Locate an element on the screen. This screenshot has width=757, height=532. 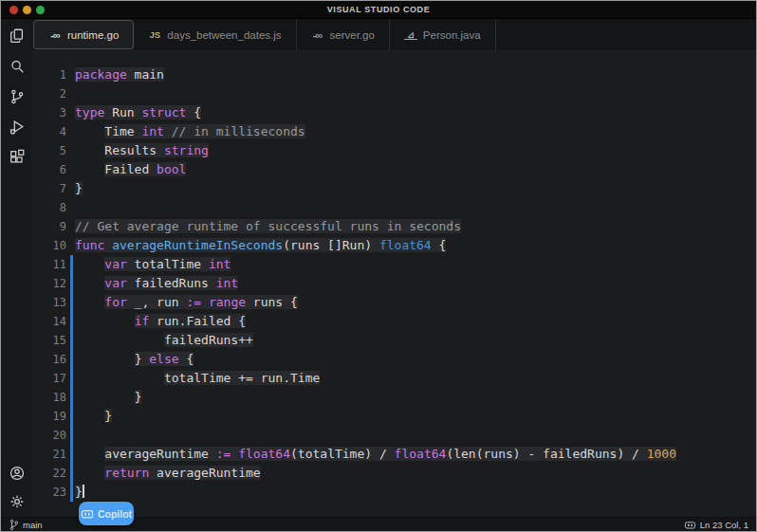
source-control-icon is located at coordinates (17, 97).